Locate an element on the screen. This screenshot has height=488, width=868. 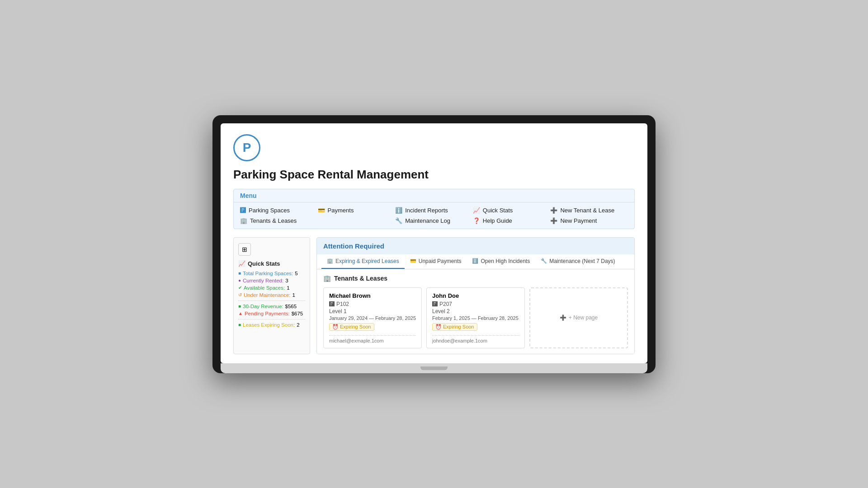
incident-reports-label: Incident Reports is located at coordinates (427, 211).